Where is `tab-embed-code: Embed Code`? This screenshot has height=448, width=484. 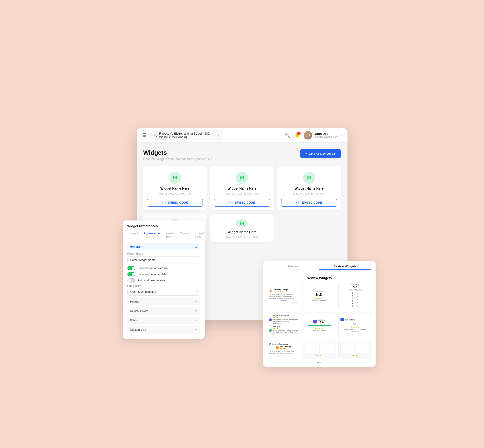 tab-embed-code: Embed Code is located at coordinates (199, 235).